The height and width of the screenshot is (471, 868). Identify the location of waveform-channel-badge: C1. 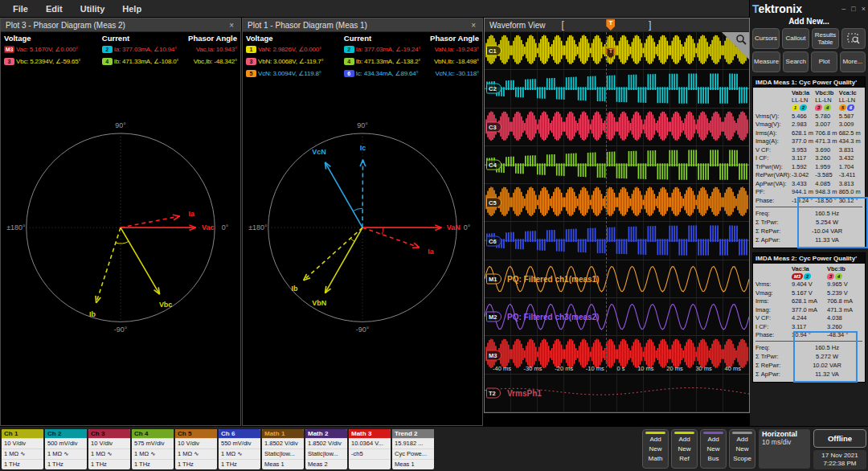
(493, 51).